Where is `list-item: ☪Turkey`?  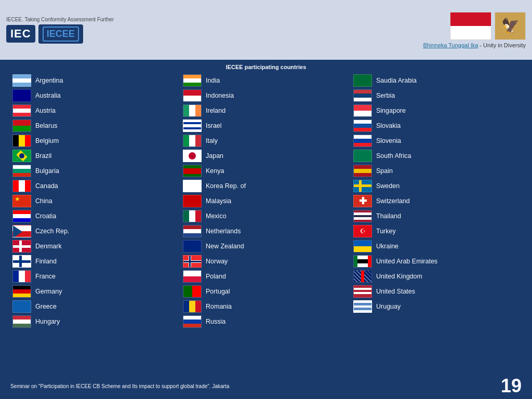
list-item: ☪Turkey is located at coordinates (436, 231).